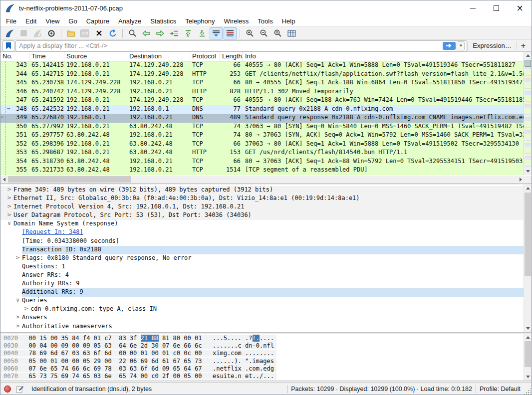  I want to click on hex-line: 0050 05 00 01 00 00 05 29 00 22 06 69 6d…, so click(262, 361).